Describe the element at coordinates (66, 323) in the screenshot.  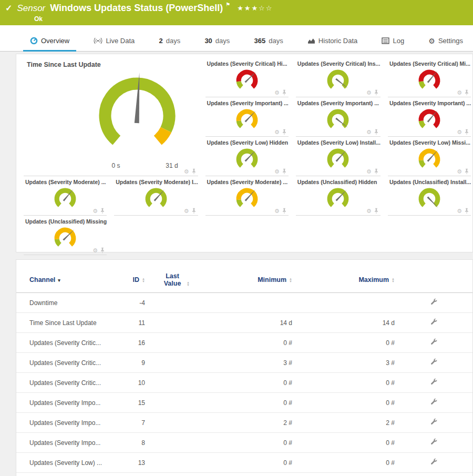
I see `channel-name: Time Since Last Update` at that location.